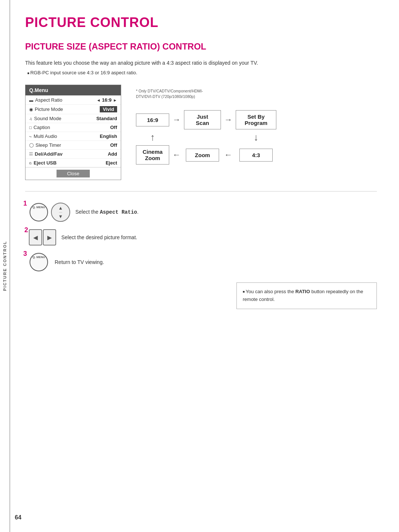 The height and width of the screenshot is (532, 399). Describe the element at coordinates (35, 237) in the screenshot. I see `left-arrow-btn: ◀` at that location.